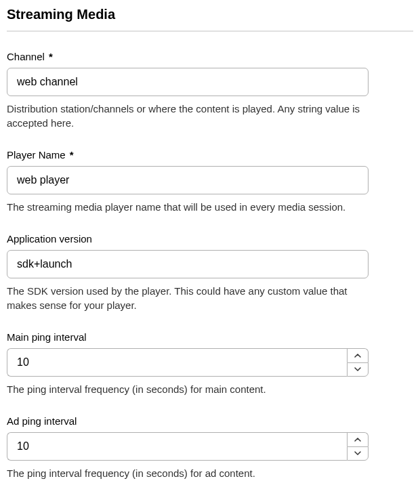 This screenshot has height=504, width=420. What do you see at coordinates (210, 182) in the screenshot?
I see `field-player-name: Player Name * The streaming media player…` at bounding box center [210, 182].